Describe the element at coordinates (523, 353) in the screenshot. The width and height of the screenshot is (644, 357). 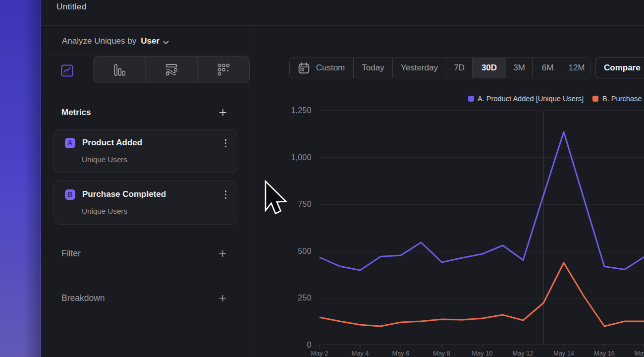
I see `svg-text: May 12` at that location.